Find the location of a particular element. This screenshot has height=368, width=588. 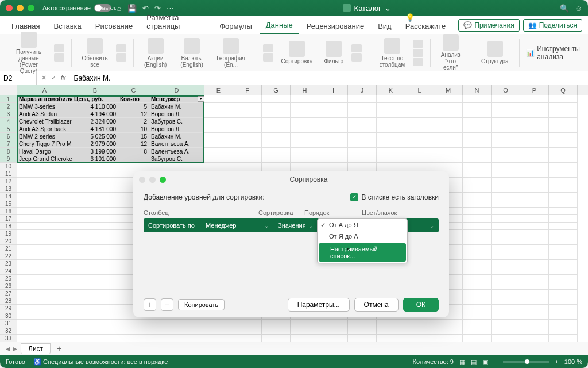

tab-layout: Разметка страницы is located at coordinates (176, 22).